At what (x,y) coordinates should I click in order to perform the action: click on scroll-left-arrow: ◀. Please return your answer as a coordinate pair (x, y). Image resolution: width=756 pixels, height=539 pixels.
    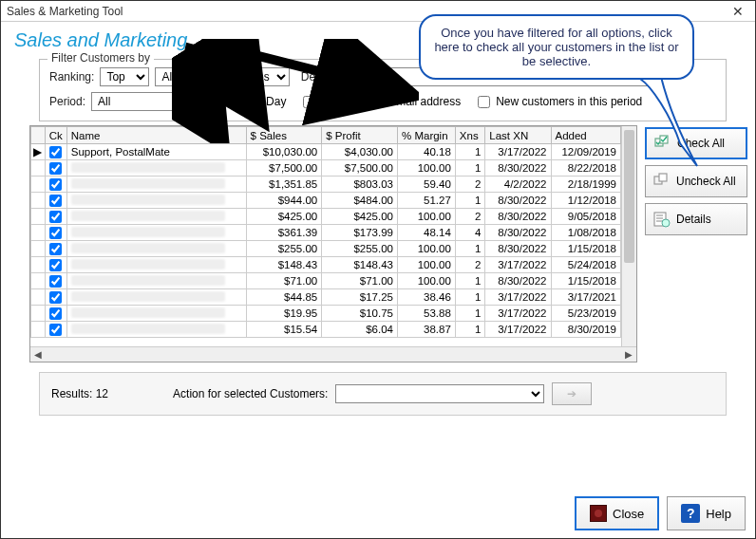
    Looking at the image, I should click on (38, 355).